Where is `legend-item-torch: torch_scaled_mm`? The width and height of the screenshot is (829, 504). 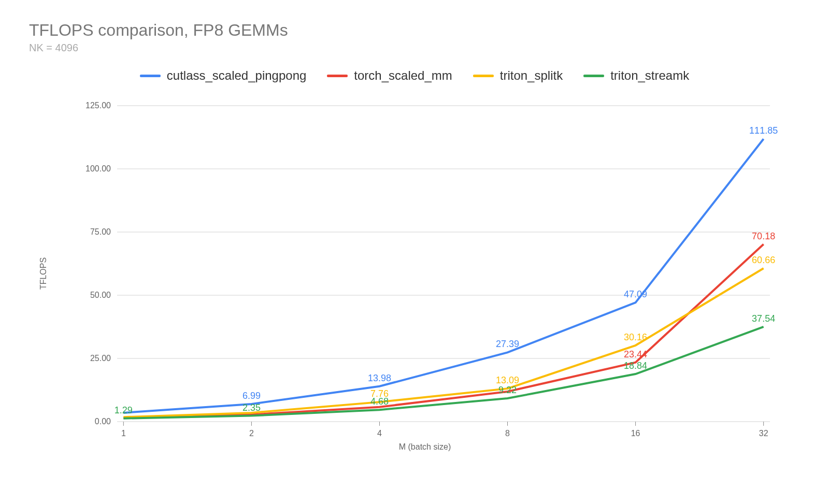 legend-item-torch: torch_scaled_mm is located at coordinates (390, 76).